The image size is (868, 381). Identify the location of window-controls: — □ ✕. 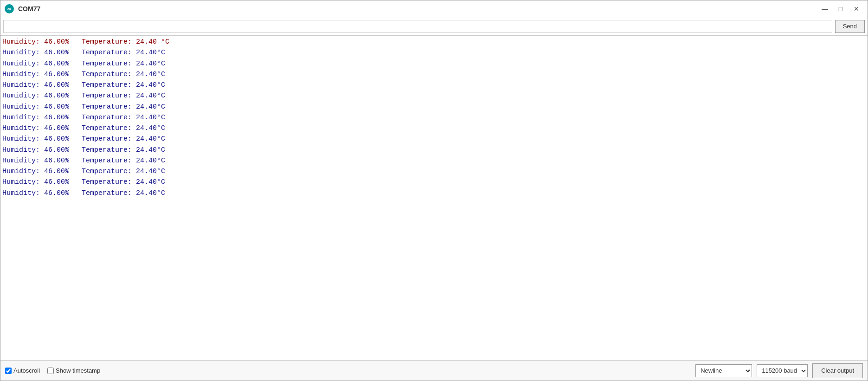
(841, 9).